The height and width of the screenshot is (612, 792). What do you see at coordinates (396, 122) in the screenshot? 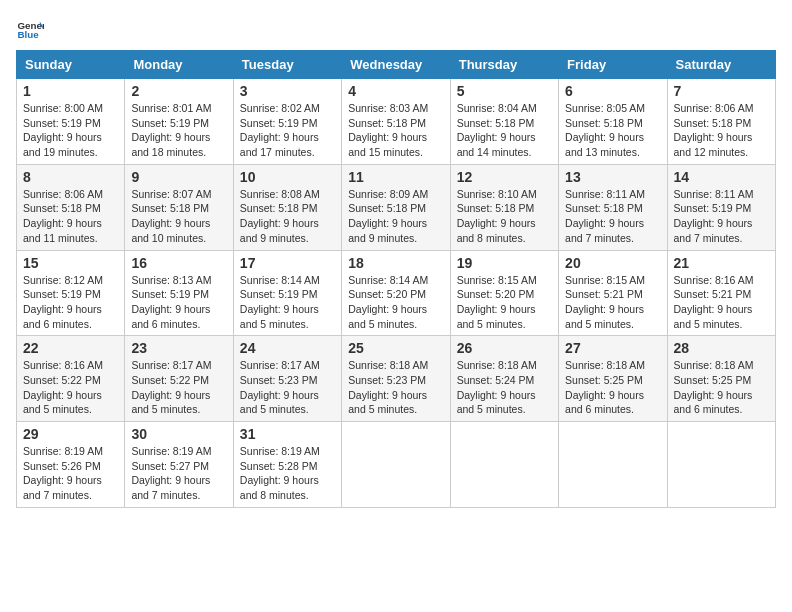
I see `calendar-cell: 4 Sunrise: 8:03 AMSunset: 5:18 PMDayligh…` at bounding box center [396, 122].